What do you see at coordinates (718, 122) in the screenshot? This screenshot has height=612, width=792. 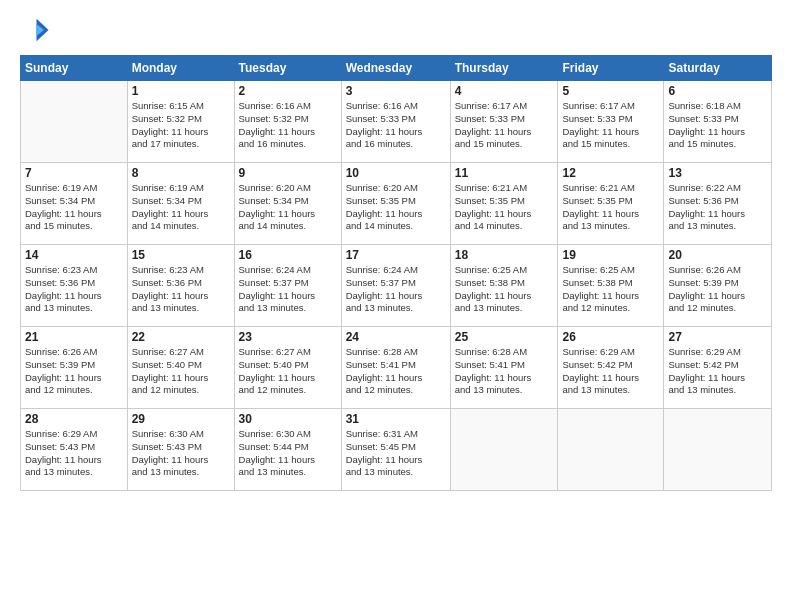 I see `calendar-cell: 6Sunrise: 6:18 AMSunset: 5:33 PMDaylight…` at bounding box center [718, 122].